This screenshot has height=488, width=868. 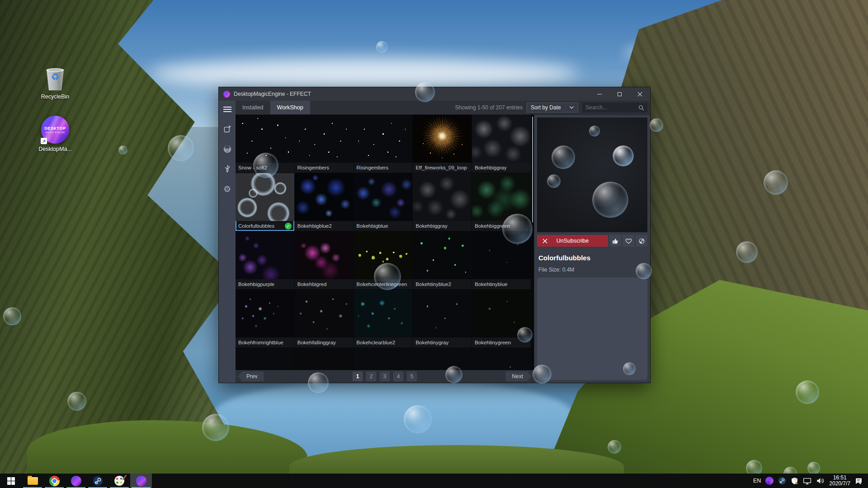 I want to click on desktop-icon-desktopmagicengine: DESKTOP MAGIC ENGINE ↗ DesktopMa..., so click(x=55, y=134).